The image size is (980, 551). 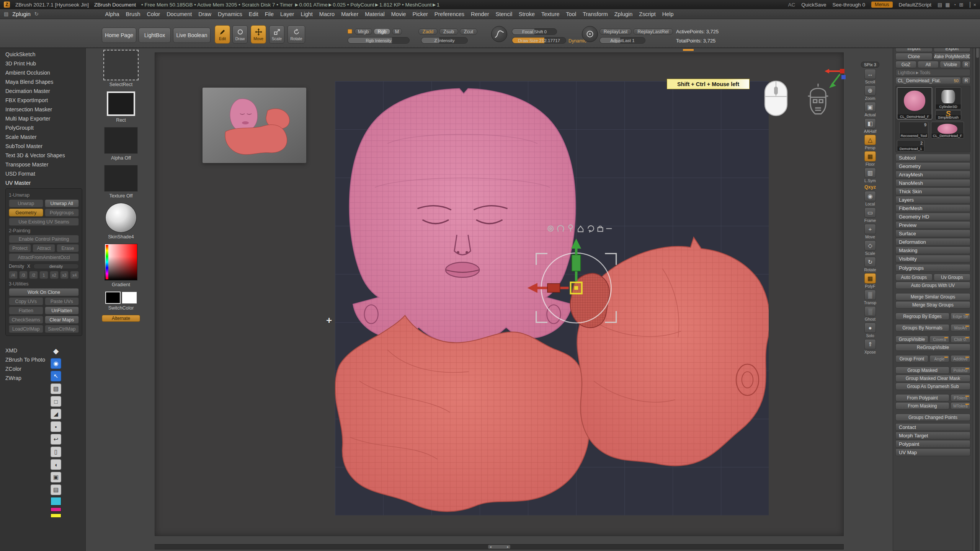 What do you see at coordinates (499, 547) in the screenshot?
I see `horizontal-scrollbar: ◂ ▸` at bounding box center [499, 547].